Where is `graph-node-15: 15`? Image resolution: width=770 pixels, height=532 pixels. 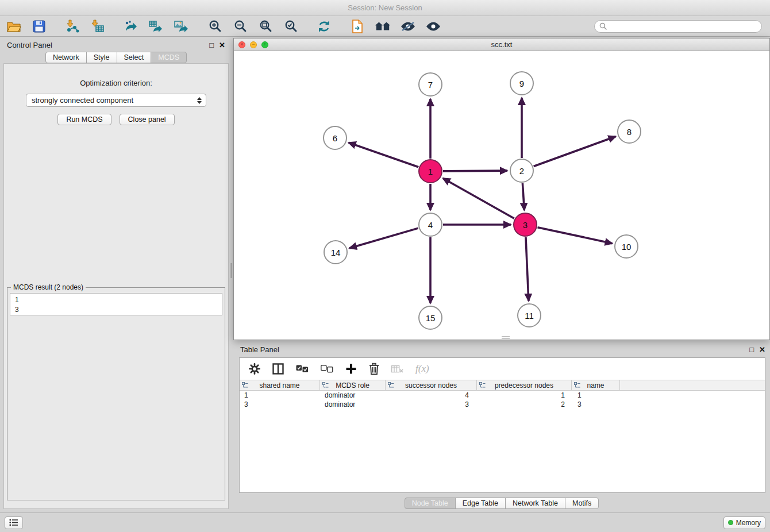
graph-node-15: 15 is located at coordinates (430, 318).